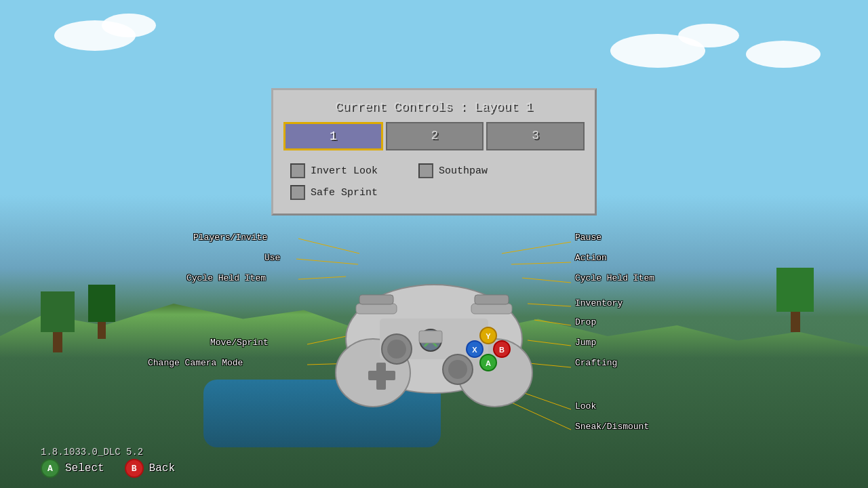 The width and height of the screenshot is (868, 488). I want to click on controls-dialog: Current Controls : Layout 1 1 2 3 Invert…, so click(434, 152).